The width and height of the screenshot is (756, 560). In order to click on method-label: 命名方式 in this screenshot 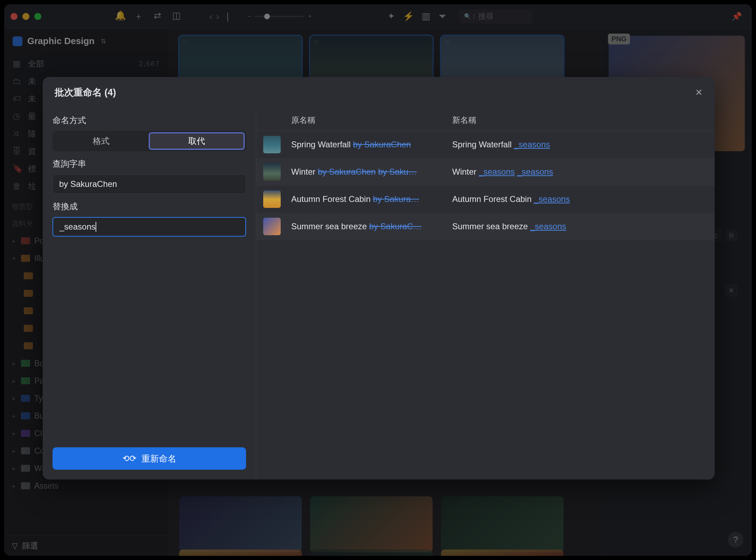, I will do `click(149, 120)`.